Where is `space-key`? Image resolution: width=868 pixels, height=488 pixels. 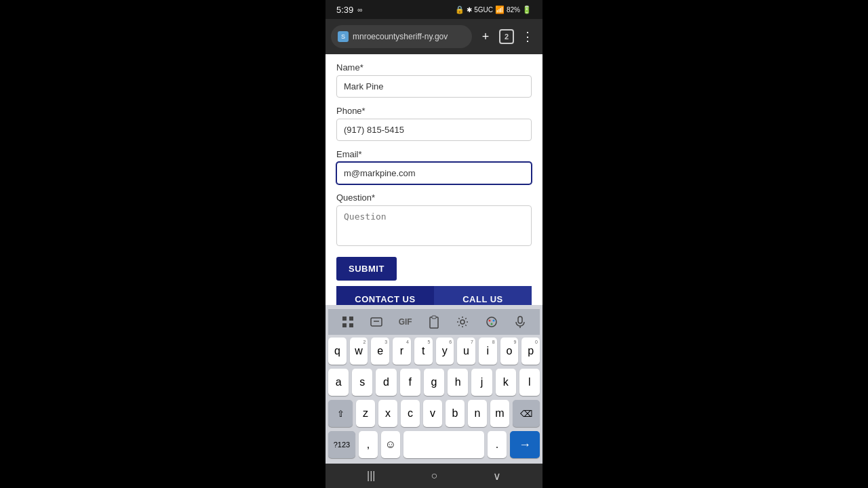 space-key is located at coordinates (443, 445).